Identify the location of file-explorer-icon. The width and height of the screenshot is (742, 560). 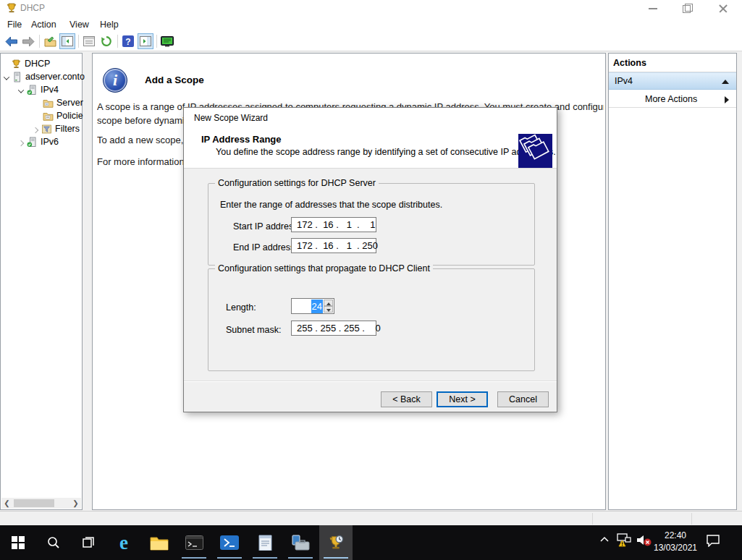
(159, 543).